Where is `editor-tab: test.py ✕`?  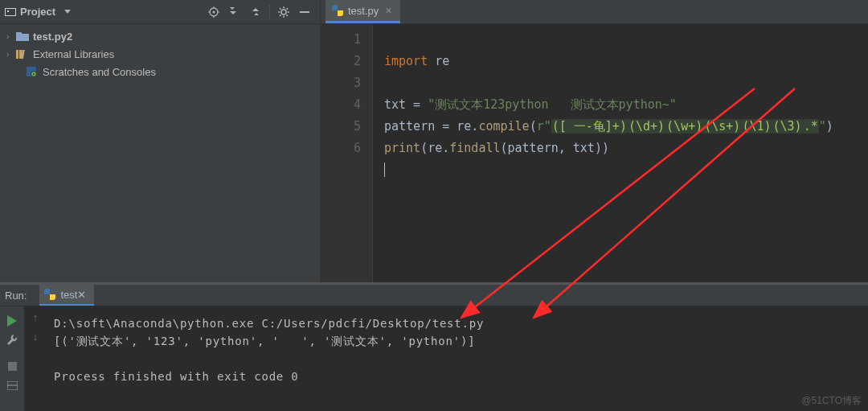
editor-tab: test.py ✕ is located at coordinates (363, 11).